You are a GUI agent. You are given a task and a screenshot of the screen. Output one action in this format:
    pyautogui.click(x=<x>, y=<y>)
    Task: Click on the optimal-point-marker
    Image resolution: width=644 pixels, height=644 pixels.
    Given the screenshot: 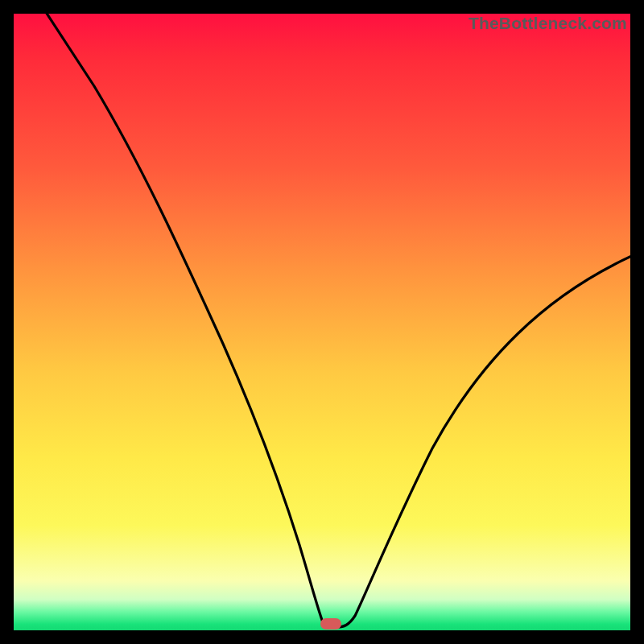 What is the action you would take?
    pyautogui.click(x=331, y=624)
    